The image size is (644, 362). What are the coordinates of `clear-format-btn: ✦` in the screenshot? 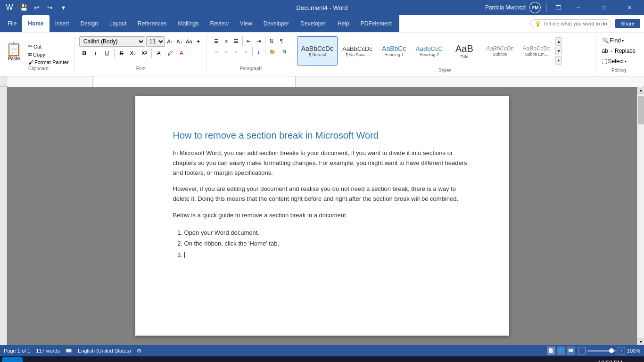 It's located at (198, 41).